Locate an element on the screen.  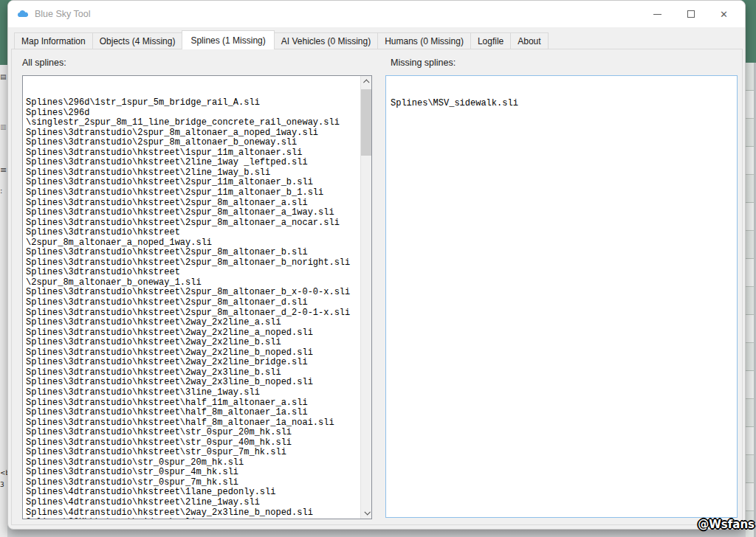
scroll-up-button is located at coordinates (366, 82).